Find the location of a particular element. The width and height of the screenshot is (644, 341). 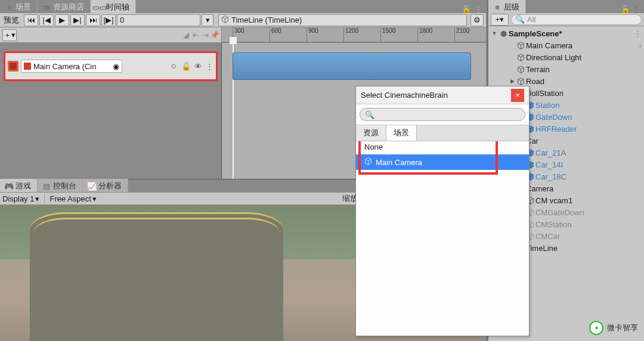

tab-console: ▤控制台 is located at coordinates (60, 185).